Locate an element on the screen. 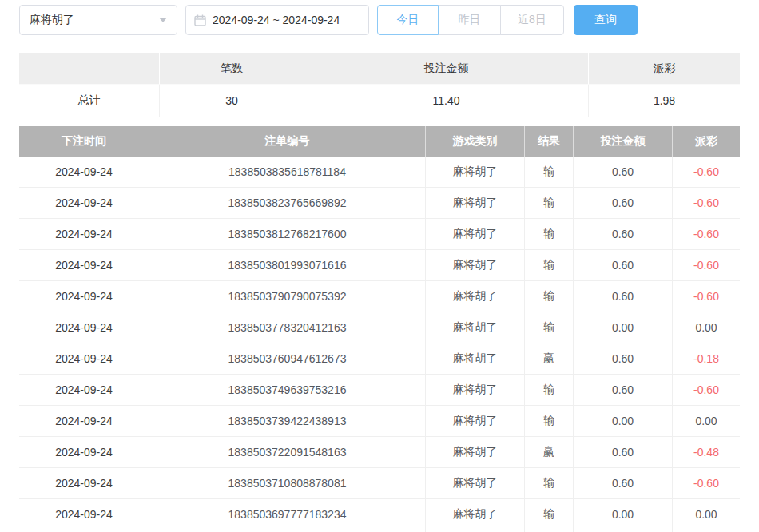 The image size is (759, 532). order-id-cell: 1838503739422438913 is located at coordinates (288, 421).